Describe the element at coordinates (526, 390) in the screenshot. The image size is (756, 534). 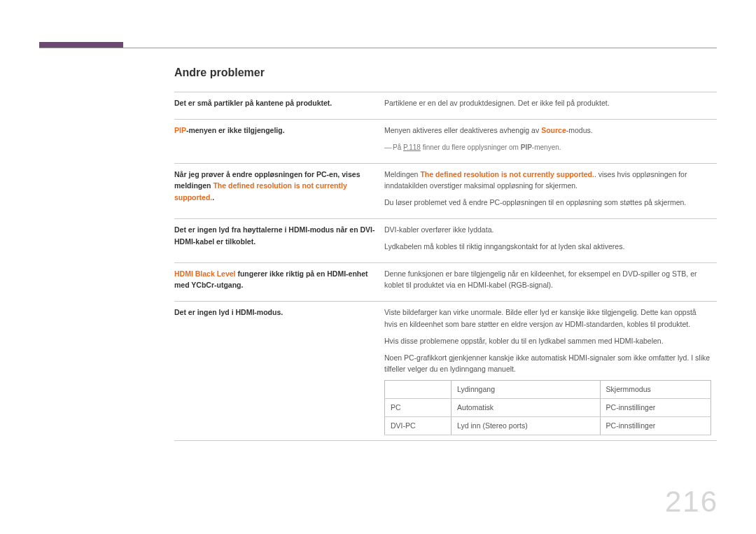
I see `inner-header-cell: Lydinngang` at that location.